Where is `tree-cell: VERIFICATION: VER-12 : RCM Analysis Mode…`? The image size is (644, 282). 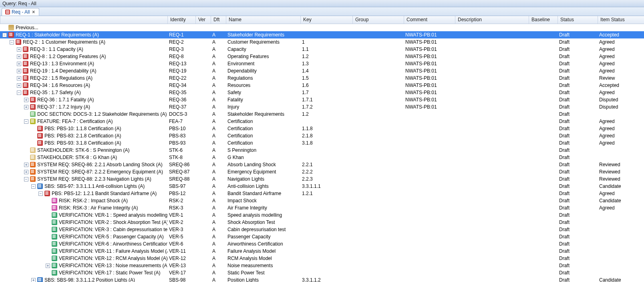
tree-cell: VERIFICATION: VER-12 : RCM Analysis Mode… is located at coordinates (84, 258).